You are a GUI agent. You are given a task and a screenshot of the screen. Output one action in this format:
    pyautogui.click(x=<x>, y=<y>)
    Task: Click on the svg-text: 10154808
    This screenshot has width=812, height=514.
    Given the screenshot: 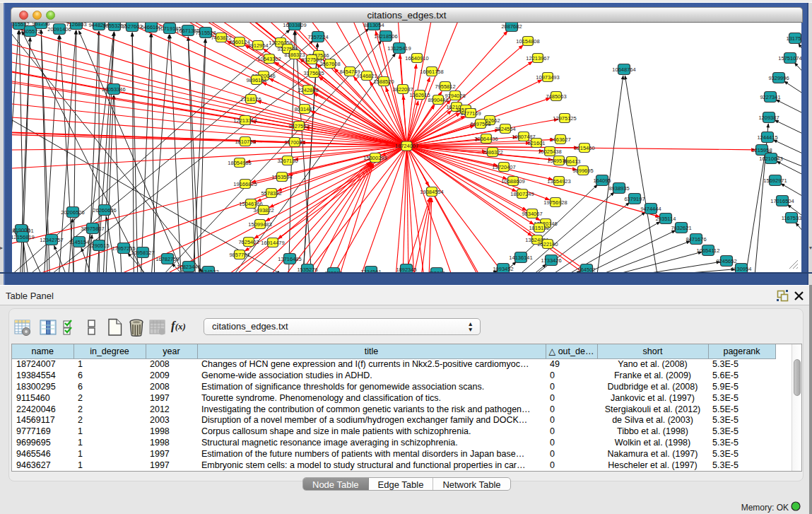 What is the action you would take?
    pyautogui.click(x=527, y=41)
    